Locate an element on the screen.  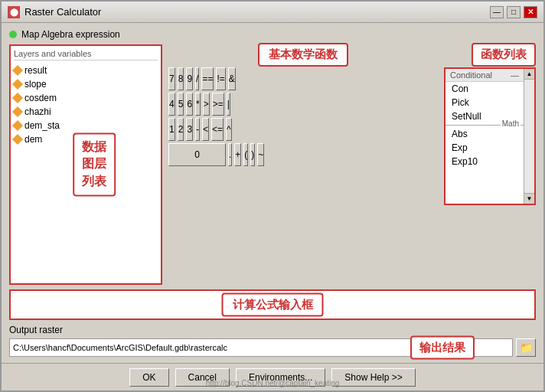
scroll-down-arrow: ▼ is located at coordinates (530, 198).